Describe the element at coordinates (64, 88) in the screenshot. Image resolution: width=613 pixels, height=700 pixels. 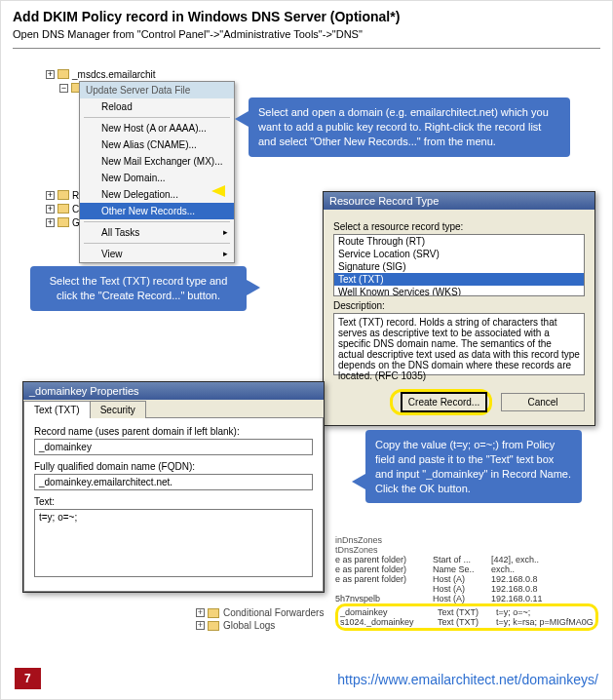
I see `expand-icon: −` at that location.